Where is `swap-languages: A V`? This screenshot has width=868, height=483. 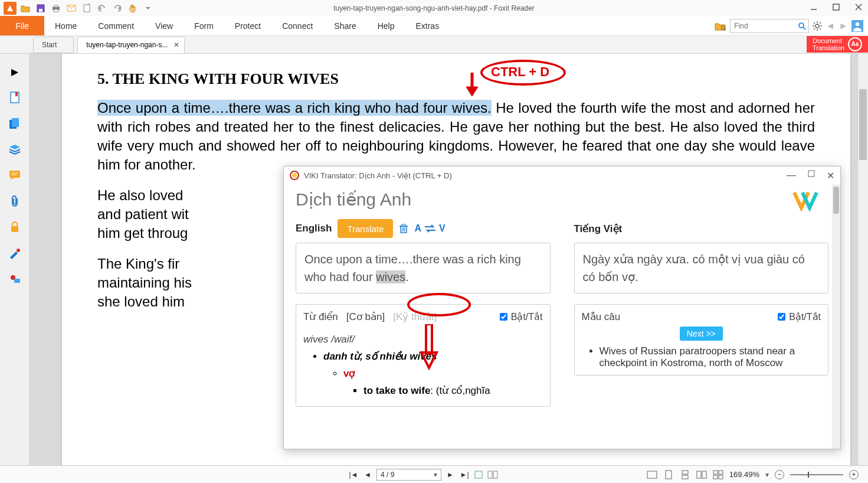
swap-languages: A V is located at coordinates (430, 229).